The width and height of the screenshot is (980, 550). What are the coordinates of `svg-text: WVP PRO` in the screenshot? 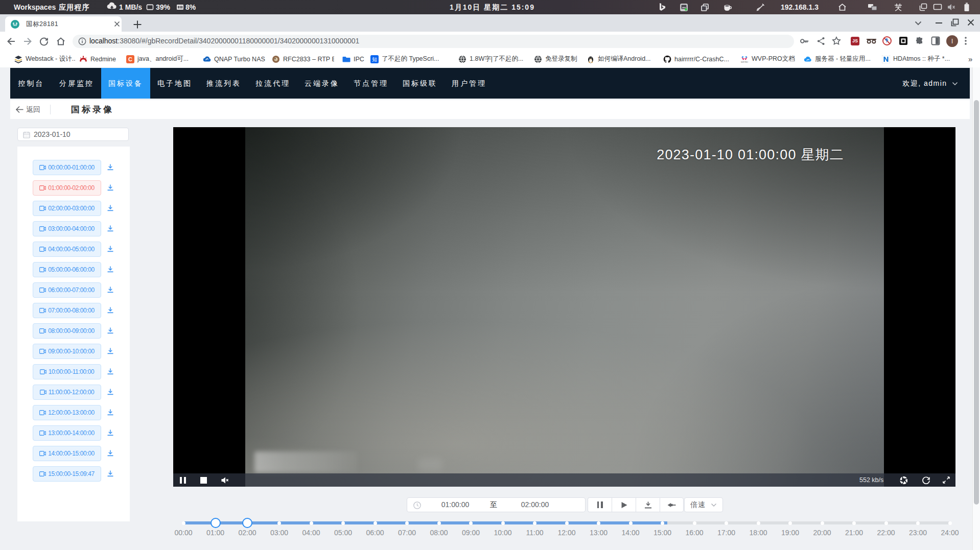 It's located at (745, 62).